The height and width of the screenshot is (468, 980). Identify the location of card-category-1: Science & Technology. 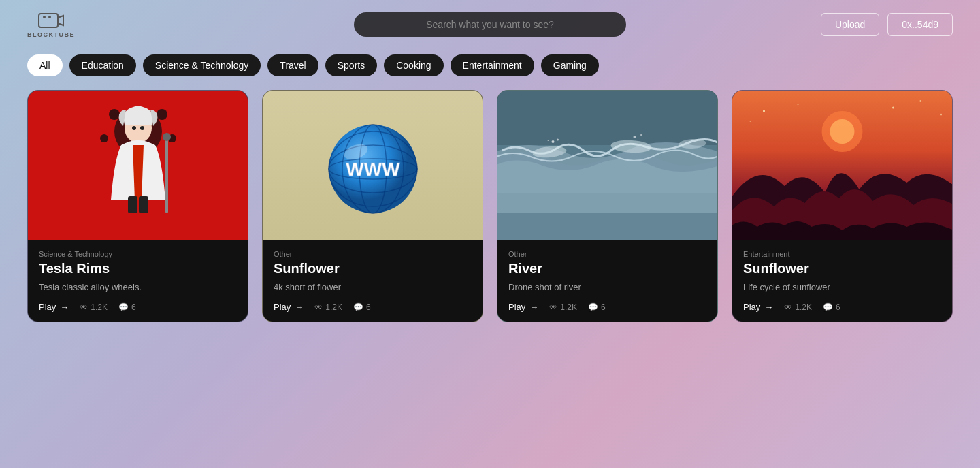
(137, 254).